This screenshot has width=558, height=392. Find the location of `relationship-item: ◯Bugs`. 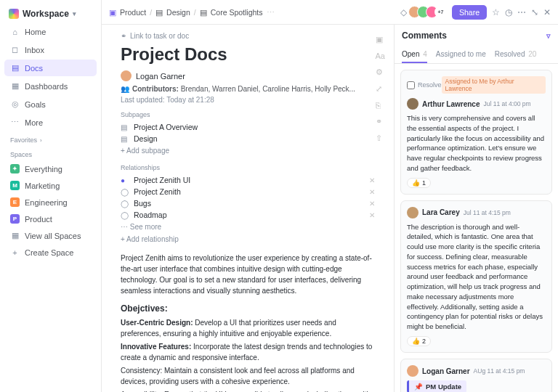

relationship-item: ◯Bugs is located at coordinates (136, 203).